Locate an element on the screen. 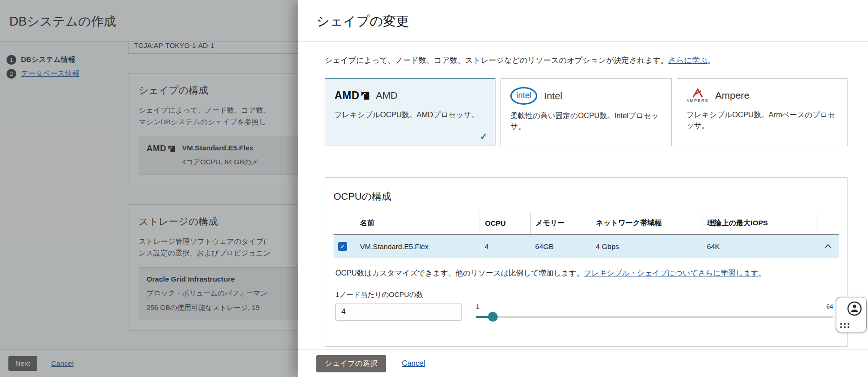 This screenshot has height=377, width=868. accessibility-person-icon is located at coordinates (855, 309).